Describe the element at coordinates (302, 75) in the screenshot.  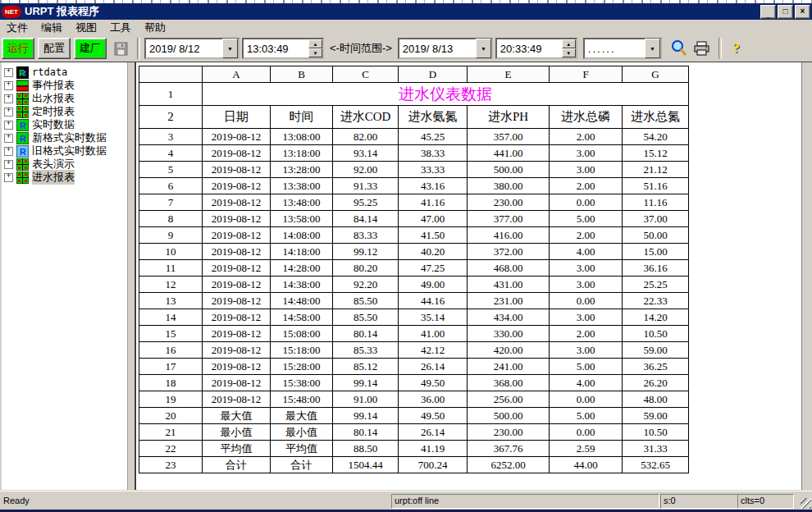
I see `column-header: B` at that location.